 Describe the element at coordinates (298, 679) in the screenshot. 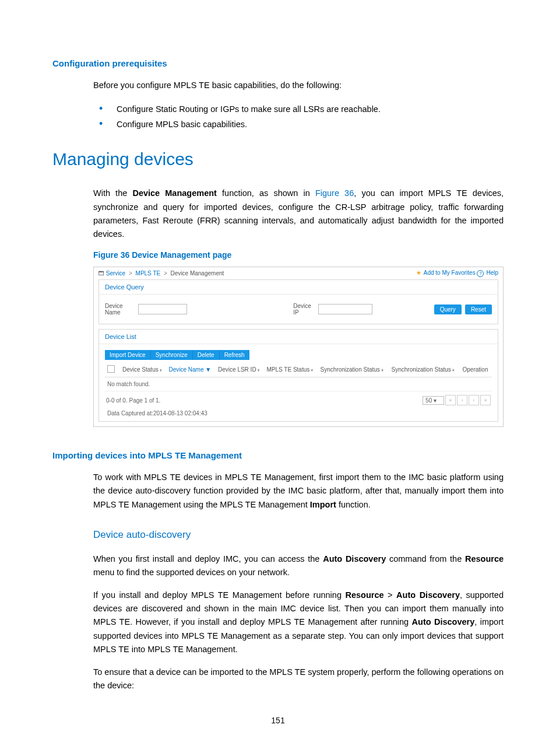

I see `autodisc-p3: To ensure that a device can be imported …` at that location.